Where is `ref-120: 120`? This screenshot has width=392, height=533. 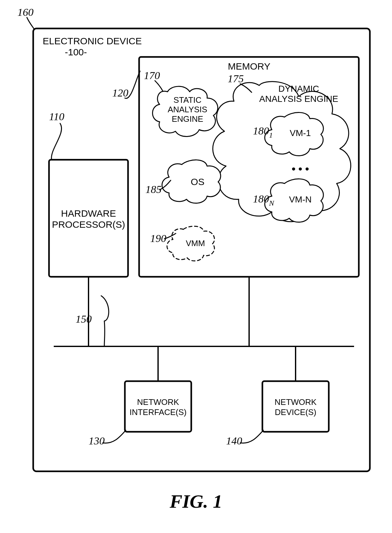 ref-120: 120 is located at coordinates (120, 93).